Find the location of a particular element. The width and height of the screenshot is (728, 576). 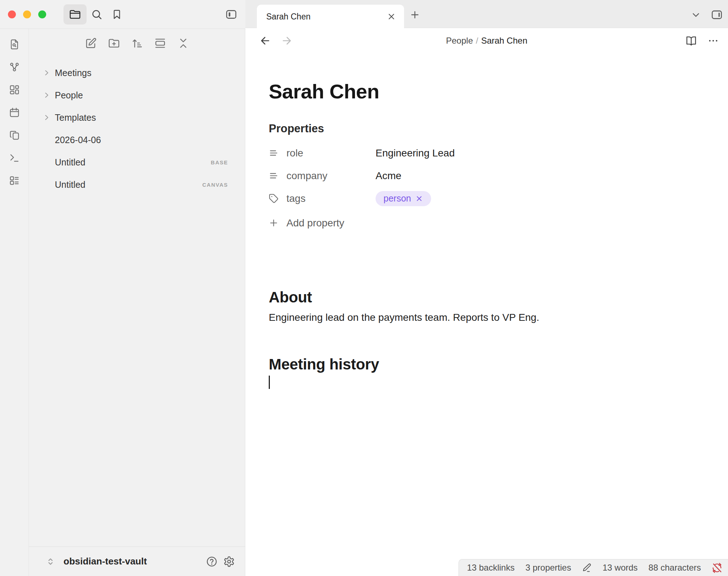

tab-list-dropdown-button is located at coordinates (696, 15).